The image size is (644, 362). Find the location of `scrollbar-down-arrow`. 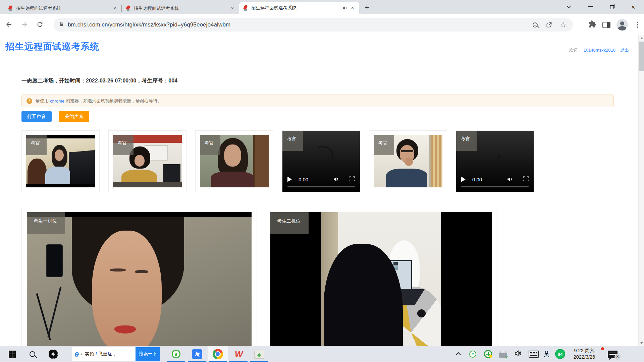

scrollbar-down-arrow is located at coordinates (641, 343).